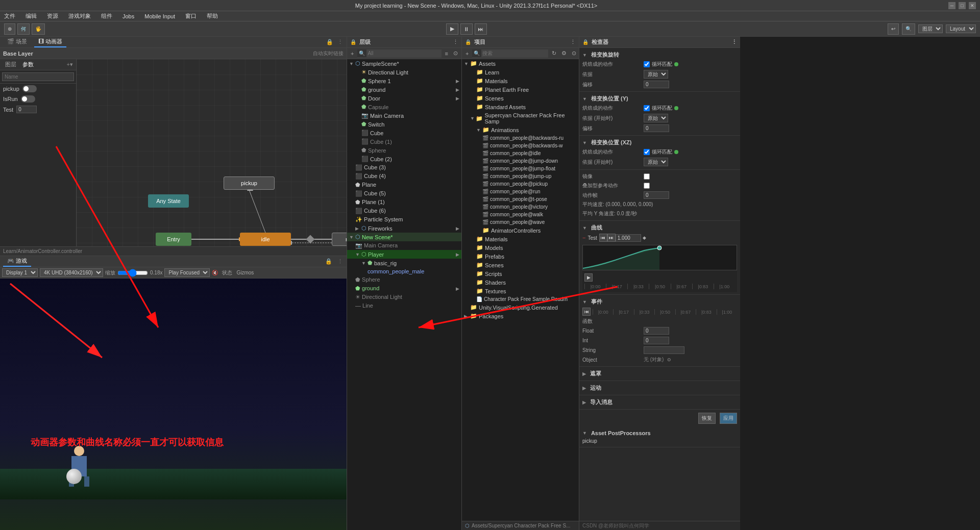 The width and height of the screenshot is (980, 530). I want to click on hierarchy-item-capsule: ⬟ Capsule, so click(404, 107).